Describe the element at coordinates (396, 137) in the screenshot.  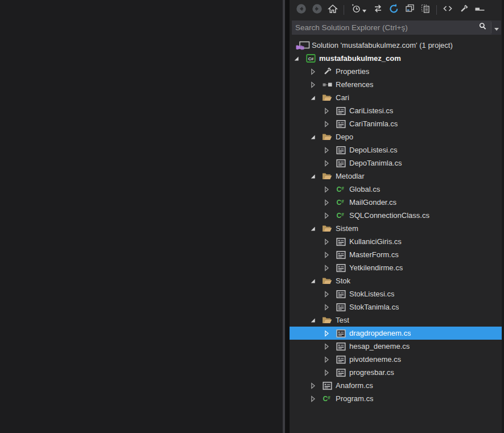
I see `tree-item-depo: Depo` at that location.